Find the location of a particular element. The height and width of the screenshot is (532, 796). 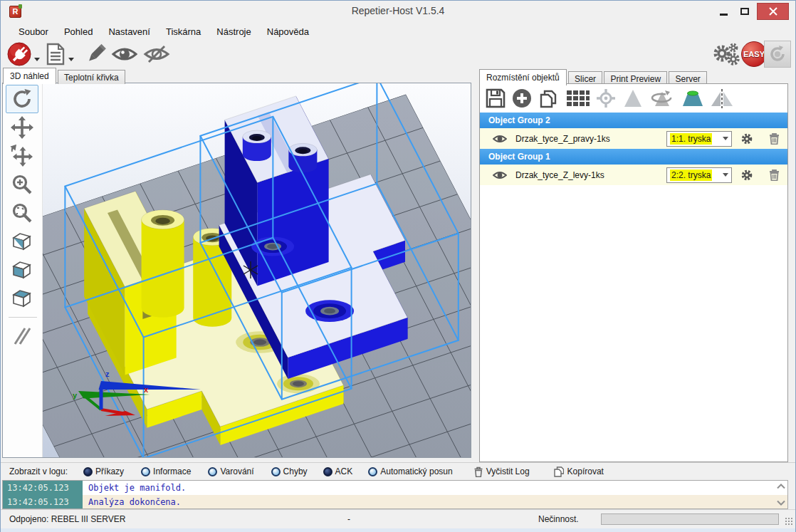

filter-informace: Informace is located at coordinates (166, 471).